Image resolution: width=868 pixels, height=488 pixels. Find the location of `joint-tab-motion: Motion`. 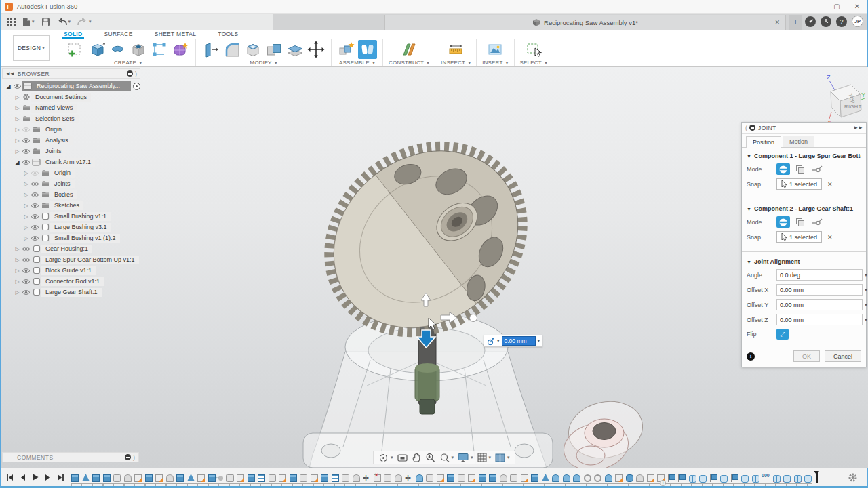

joint-tab-motion: Motion is located at coordinates (799, 141).